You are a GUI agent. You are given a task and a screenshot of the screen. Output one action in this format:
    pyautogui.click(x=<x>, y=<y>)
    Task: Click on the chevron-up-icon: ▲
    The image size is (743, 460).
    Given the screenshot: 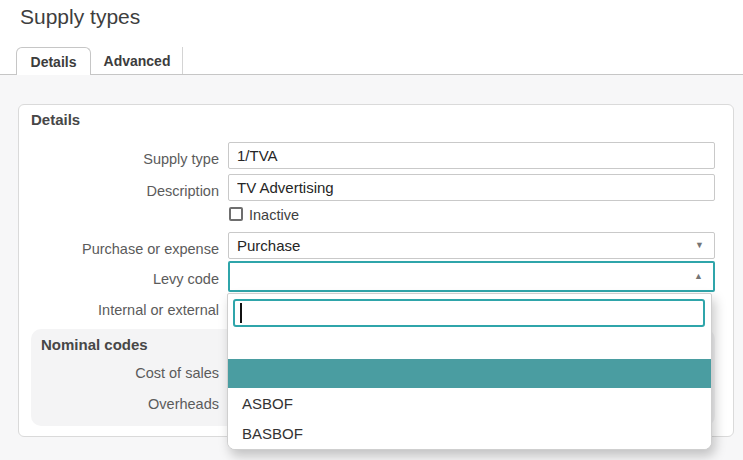 What is the action you would take?
    pyautogui.click(x=698, y=276)
    